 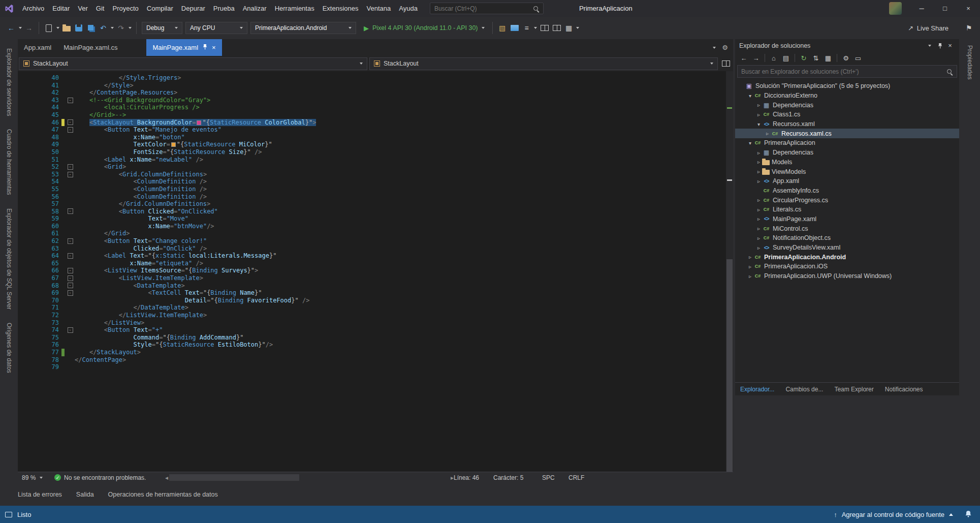 What do you see at coordinates (372, 256) in the screenshot?
I see `code-line: 64- <Label Text="{x:Static local:Literal…` at bounding box center [372, 256].